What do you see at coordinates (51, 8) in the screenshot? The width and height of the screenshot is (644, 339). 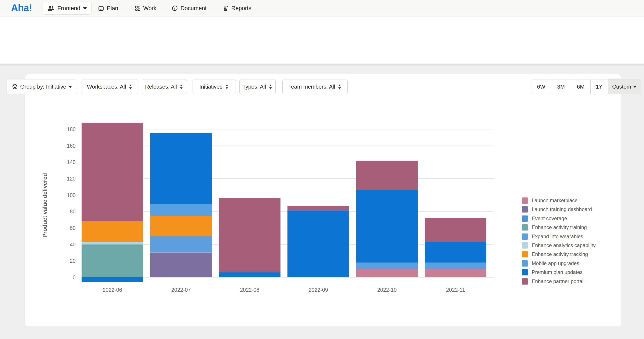 I see `people-icon` at bounding box center [51, 8].